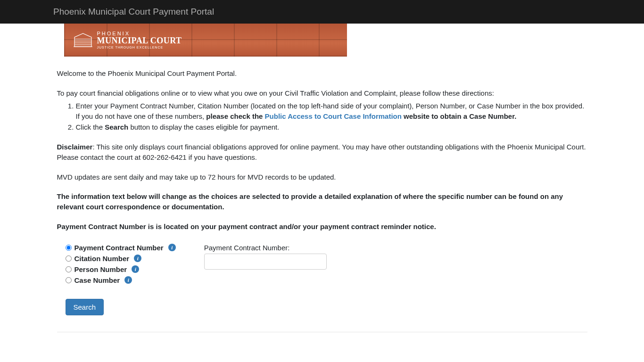 This screenshot has width=644, height=362. What do you see at coordinates (332, 111) in the screenshot?
I see `direction-step-1: Enter your Payment Contract Number, Cita…` at bounding box center [332, 111].